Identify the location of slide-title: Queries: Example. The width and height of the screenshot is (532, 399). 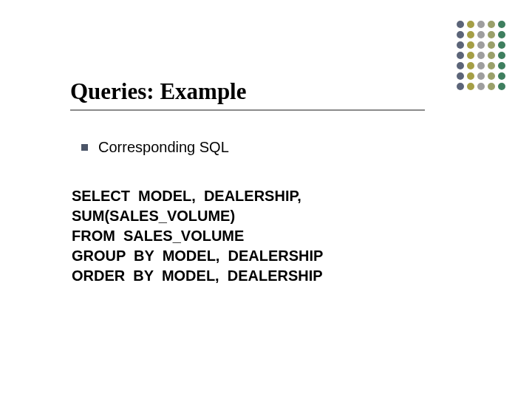
(255, 93).